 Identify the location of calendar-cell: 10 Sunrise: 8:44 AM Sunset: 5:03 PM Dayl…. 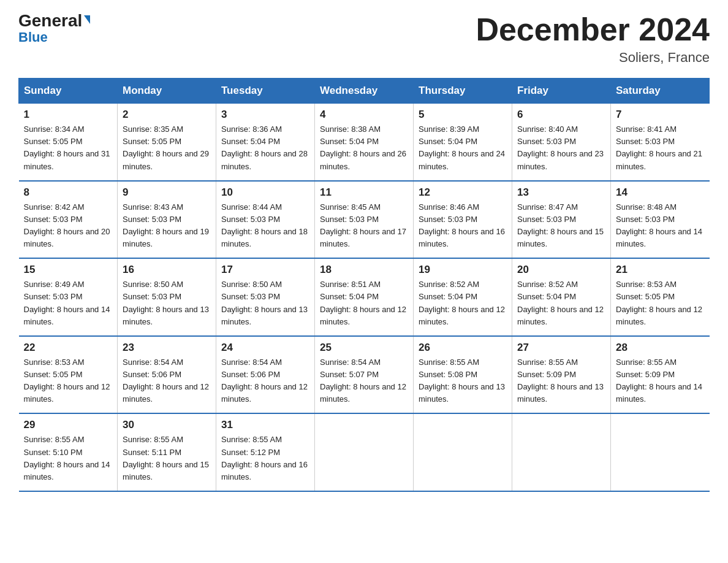
(266, 220).